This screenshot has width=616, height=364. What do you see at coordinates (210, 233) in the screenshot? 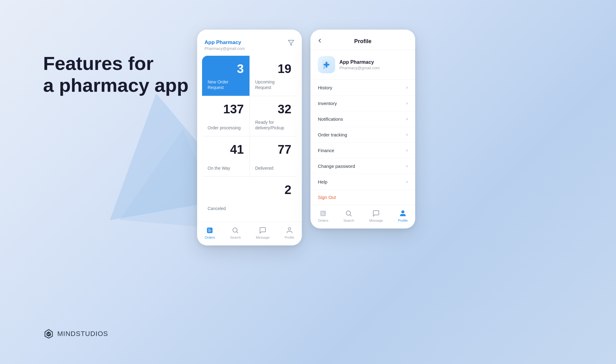
I see `nav-orders: Orders` at bounding box center [210, 233].